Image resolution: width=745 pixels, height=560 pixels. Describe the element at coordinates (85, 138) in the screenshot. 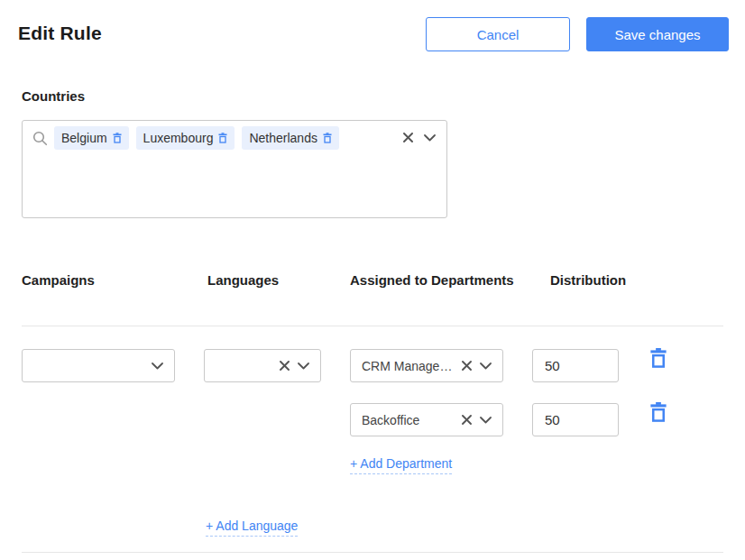

I see `country-tag-label: Belgium` at that location.